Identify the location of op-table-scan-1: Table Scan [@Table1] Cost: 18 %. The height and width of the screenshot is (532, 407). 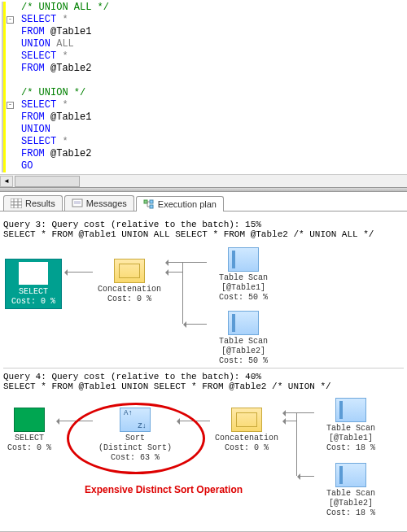
(351, 425).